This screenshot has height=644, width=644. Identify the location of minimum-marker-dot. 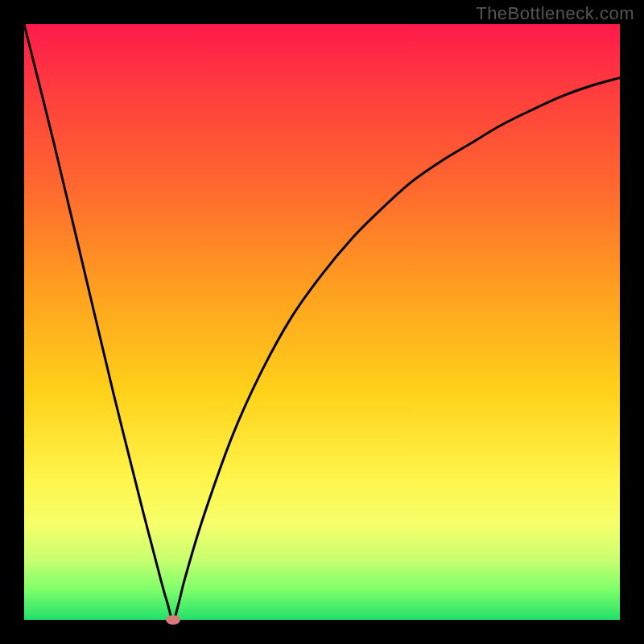
(173, 620).